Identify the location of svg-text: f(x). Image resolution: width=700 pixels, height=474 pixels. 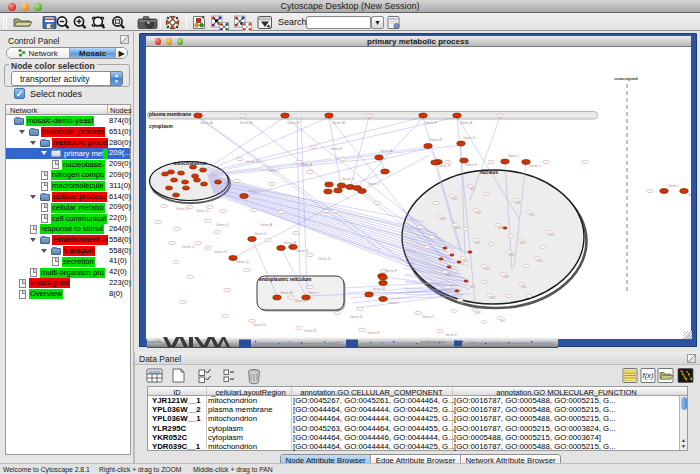
(648, 376).